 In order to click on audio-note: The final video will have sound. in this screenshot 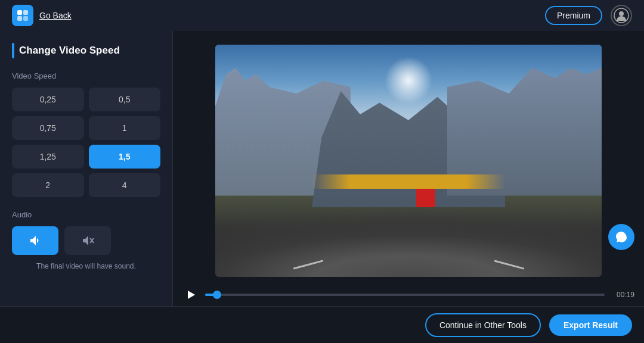, I will do `click(86, 266)`.